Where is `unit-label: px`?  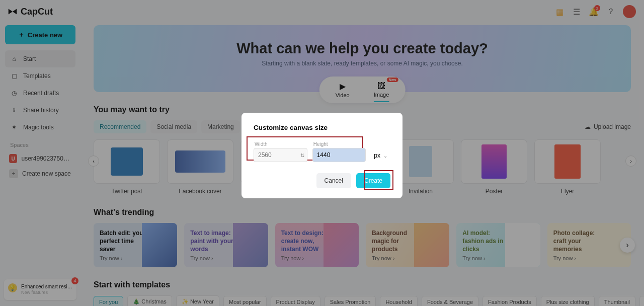
unit-label: px is located at coordinates (377, 156).